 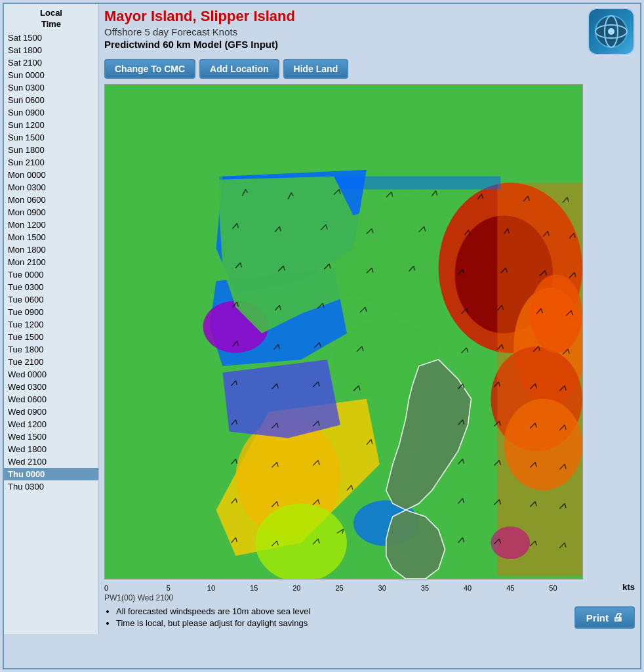 What do you see at coordinates (425, 588) in the screenshot?
I see `scale-label: 35` at bounding box center [425, 588].